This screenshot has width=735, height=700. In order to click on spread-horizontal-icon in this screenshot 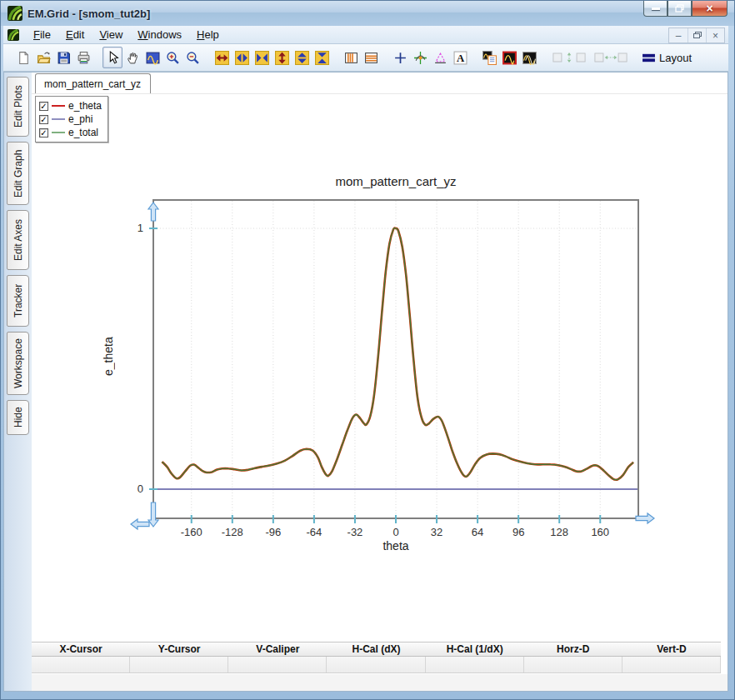, I will do `click(242, 58)`.